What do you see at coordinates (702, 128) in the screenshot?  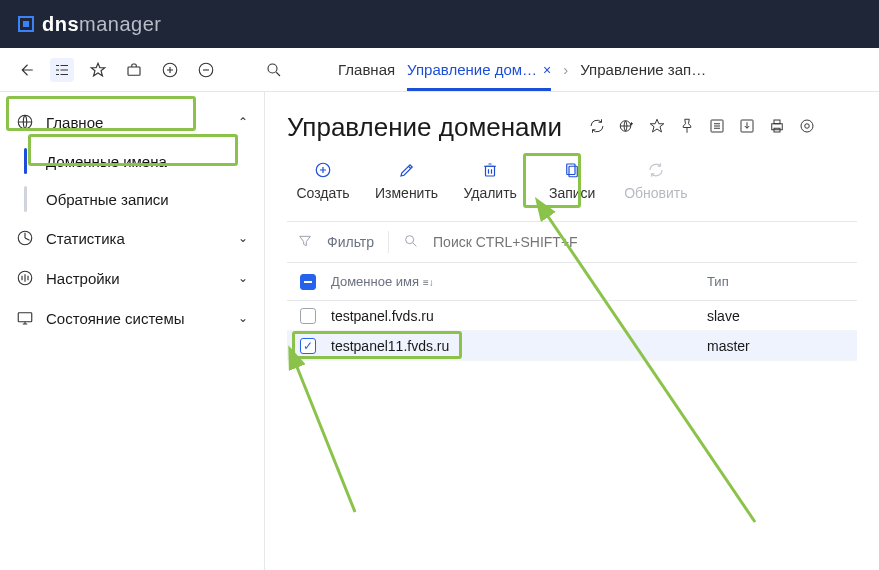 I see `header-icon-row` at bounding box center [702, 128].